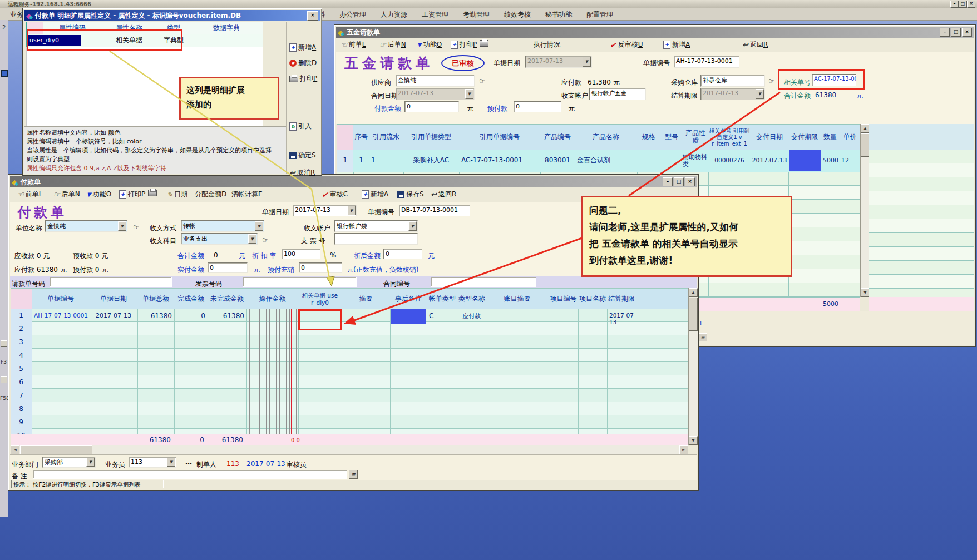 Image resolution: width=977 pixels, height=560 pixels. What do you see at coordinates (963, 4) in the screenshot?
I see `remote-maximize-button: □` at bounding box center [963, 4].